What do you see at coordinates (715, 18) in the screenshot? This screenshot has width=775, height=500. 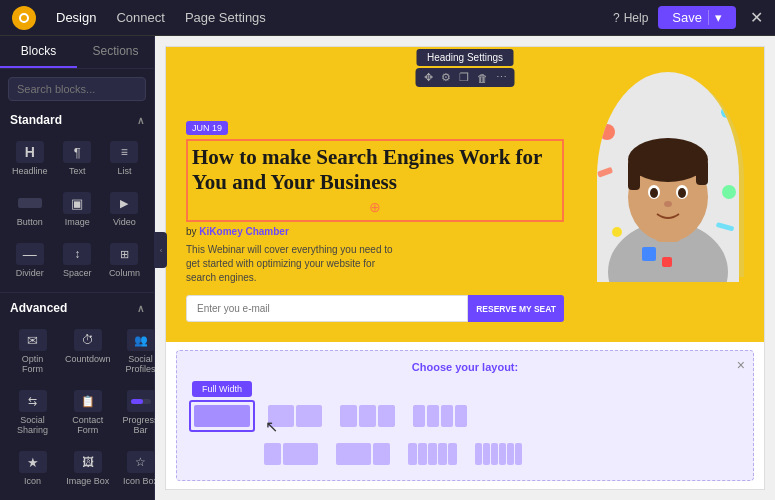 I see `save-dropdown-arrow: ▾` at bounding box center [715, 18].